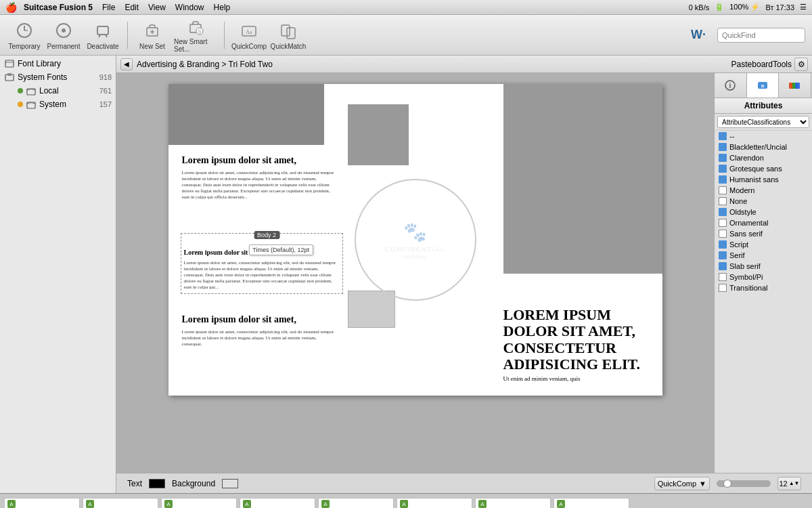 The height and width of the screenshot is (508, 812). I want to click on local-count: 761, so click(106, 91).